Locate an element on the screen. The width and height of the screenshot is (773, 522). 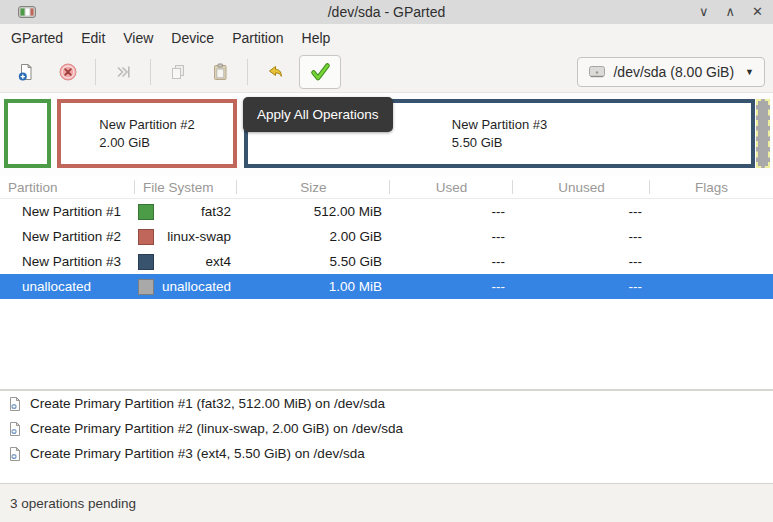
menu-help: Help is located at coordinates (316, 38).